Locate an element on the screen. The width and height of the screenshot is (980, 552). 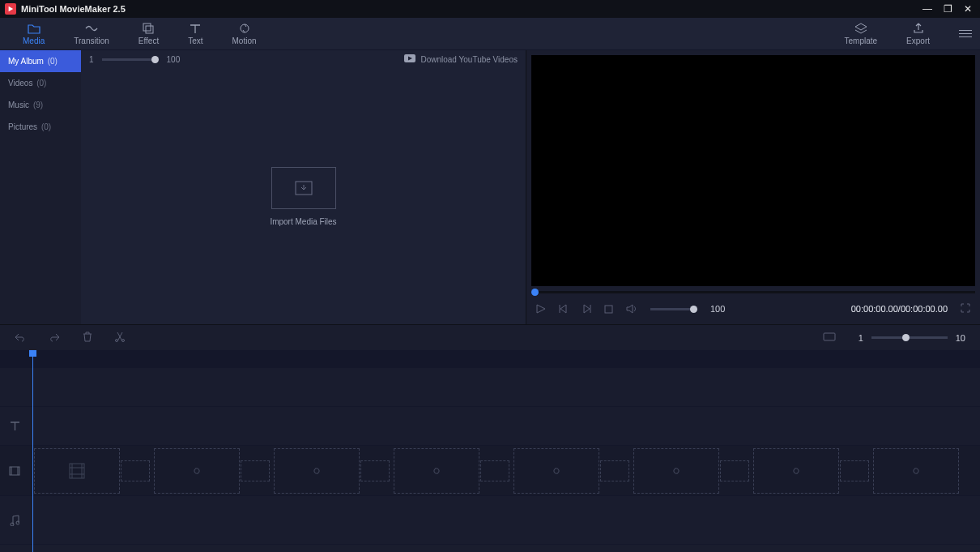
thumb-size-min: 1 is located at coordinates (92, 60).